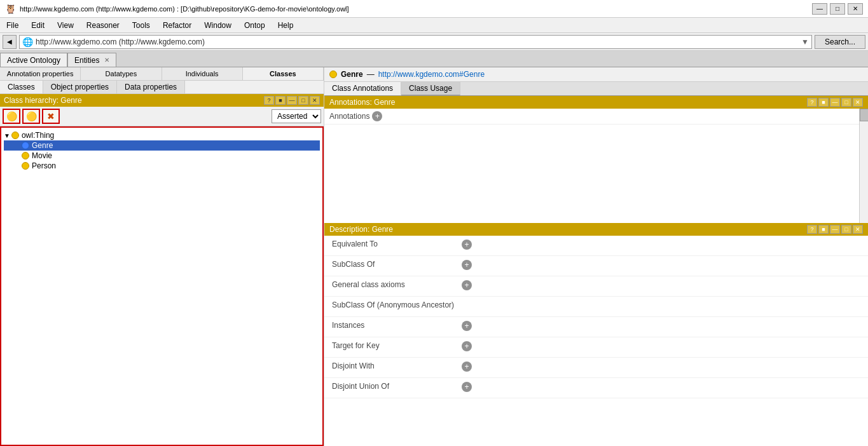 The height and width of the screenshot is (446, 868). What do you see at coordinates (467, 346) in the screenshot?
I see `add-target-for-key-button: +` at bounding box center [467, 346].